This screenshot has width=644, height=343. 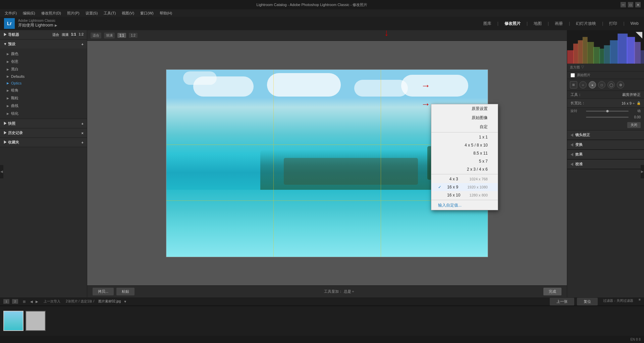 What do you see at coordinates (465, 205) in the screenshot?
I see `dropdown-item-enter-custom: 输入自定值...` at bounding box center [465, 205].